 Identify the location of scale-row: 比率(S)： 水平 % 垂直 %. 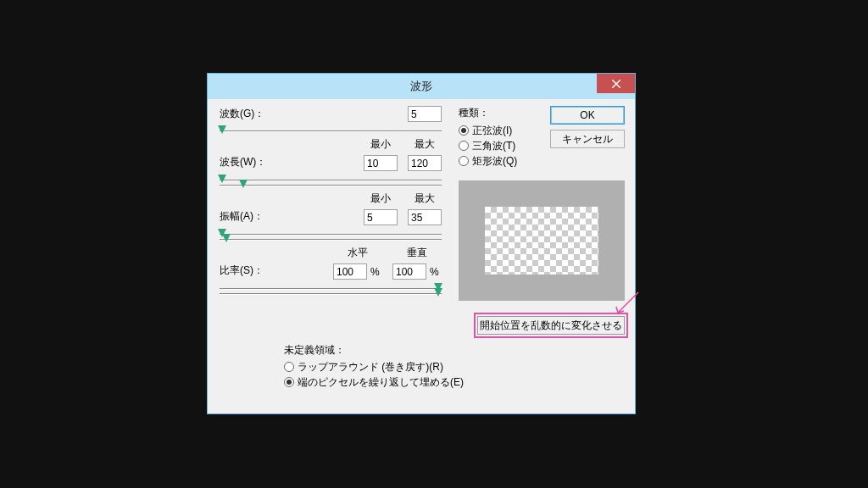
(331, 263).